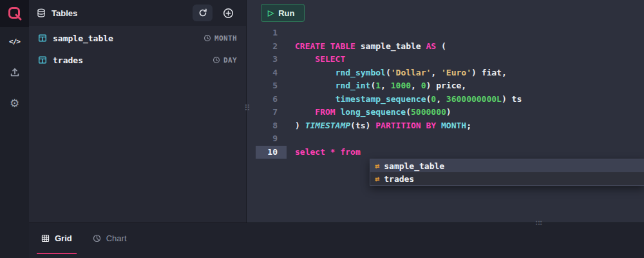 The width and height of the screenshot is (644, 258). What do you see at coordinates (14, 14) in the screenshot?
I see `questdb-logo` at bounding box center [14, 14].